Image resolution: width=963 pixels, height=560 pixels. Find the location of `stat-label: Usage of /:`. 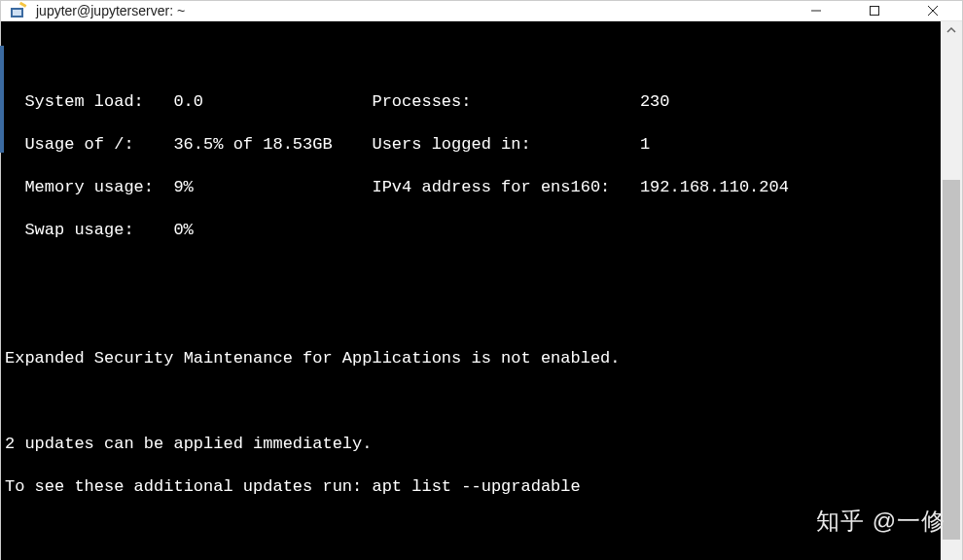

stat-label: Usage of /: is located at coordinates (89, 145).